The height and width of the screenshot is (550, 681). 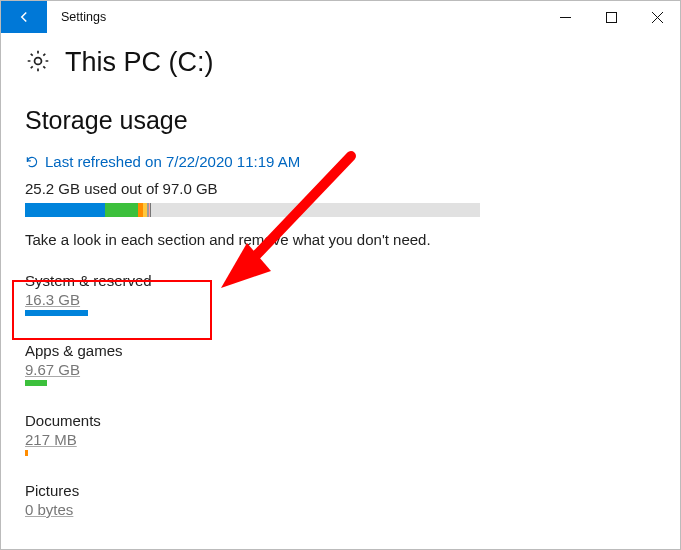 What do you see at coordinates (566, 18) in the screenshot?
I see `minimize-icon` at bounding box center [566, 18].